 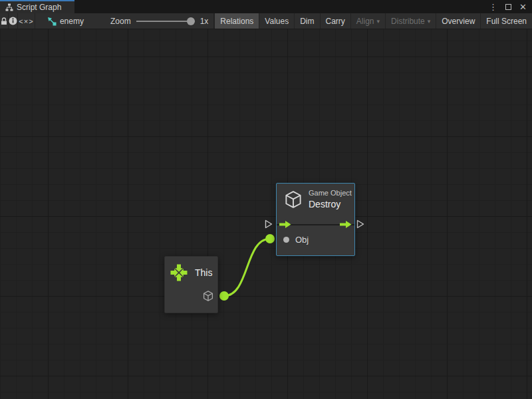 I want to click on node-title: Destroy, so click(x=330, y=204).